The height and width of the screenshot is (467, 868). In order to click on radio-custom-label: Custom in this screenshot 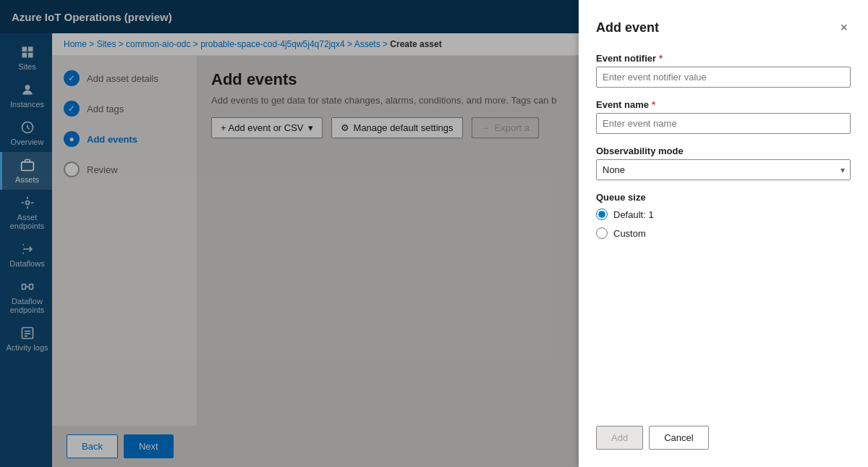, I will do `click(629, 233)`.